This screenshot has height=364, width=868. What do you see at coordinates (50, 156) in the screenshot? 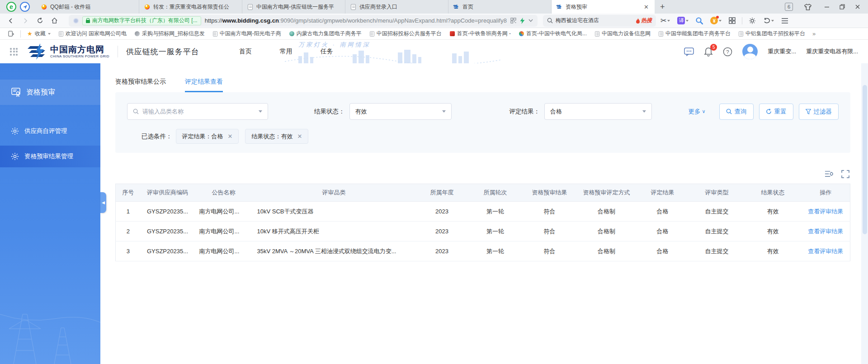
I see `sidebar-item-prequalify-results: 资格预审结果管理` at bounding box center [50, 156].